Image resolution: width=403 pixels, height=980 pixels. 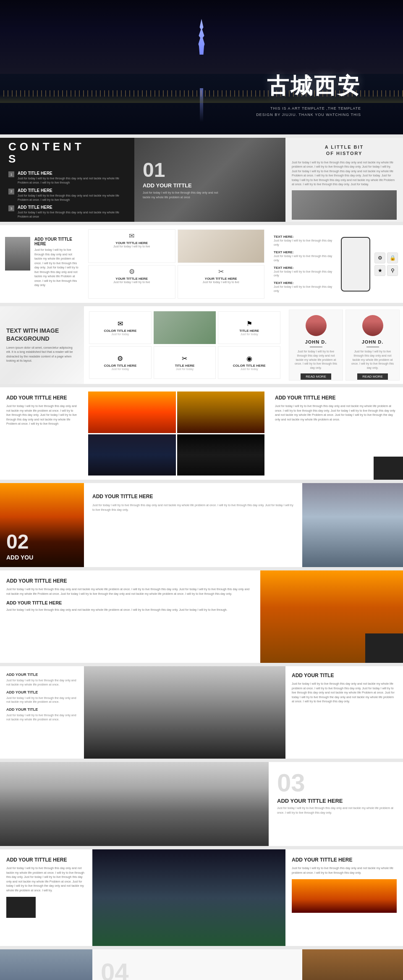 What do you see at coordinates (344, 174) in the screenshot?
I see `history-body: Just for today I will try to live throug…` at bounding box center [344, 174].